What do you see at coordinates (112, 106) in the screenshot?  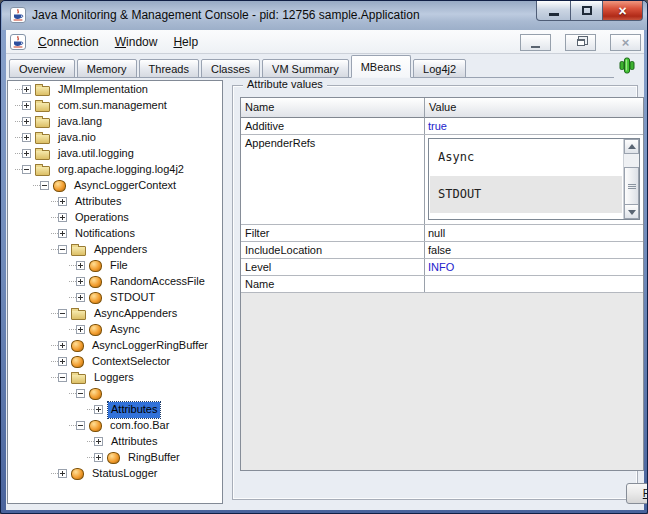 I see `tree-node-label: com.sun.management` at bounding box center [112, 106].